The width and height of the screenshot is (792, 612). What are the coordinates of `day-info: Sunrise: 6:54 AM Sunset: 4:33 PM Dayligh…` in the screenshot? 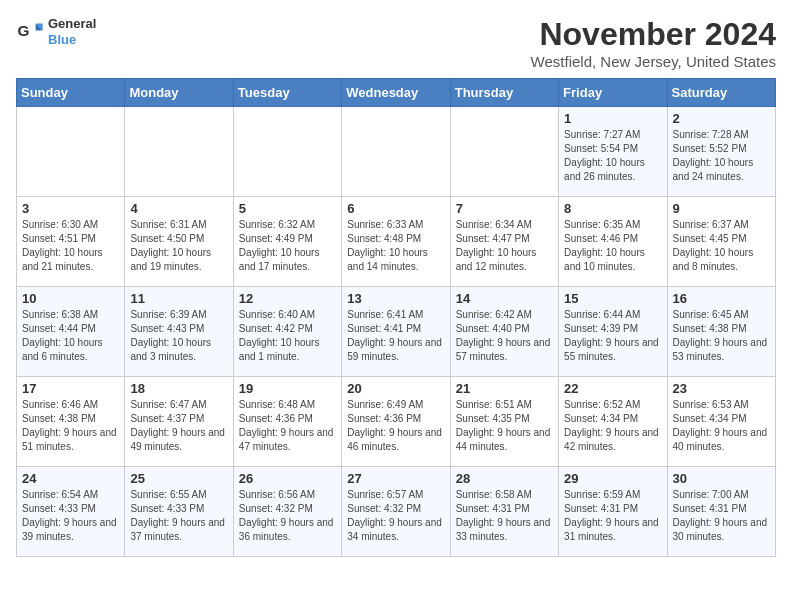 It's located at (70, 516).